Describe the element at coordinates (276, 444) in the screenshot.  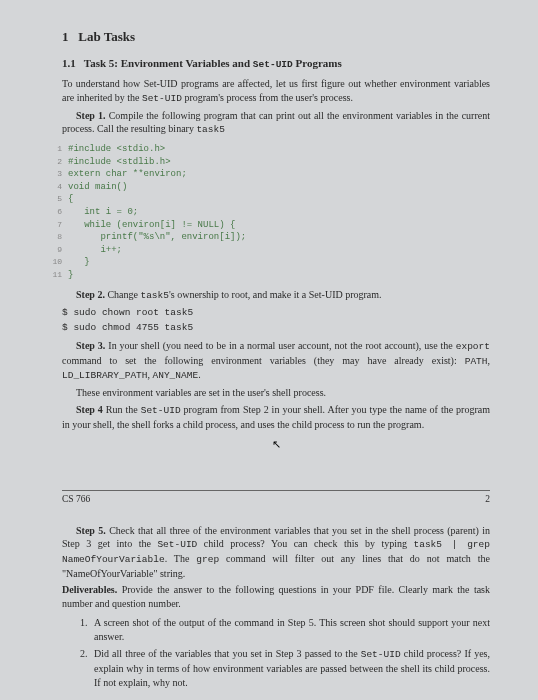
I see `cursor-pointer: ↖` at that location.